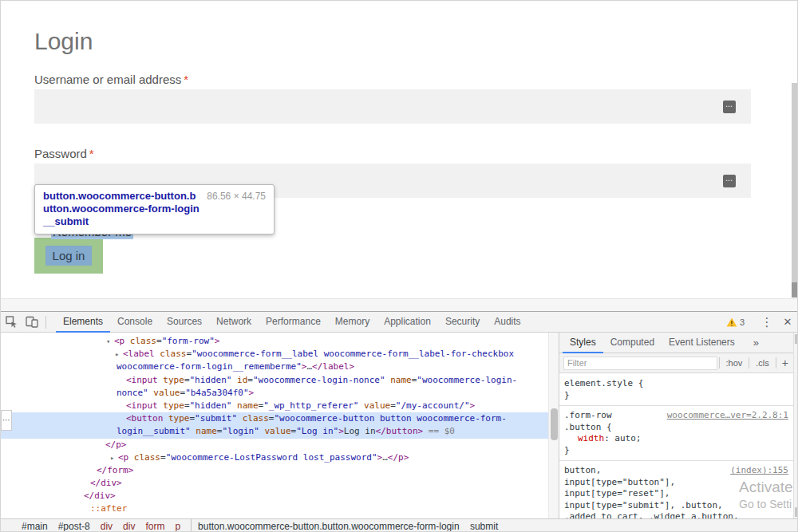  What do you see at coordinates (796, 426) in the screenshot?
I see `styles-scrollbar` at bounding box center [796, 426].